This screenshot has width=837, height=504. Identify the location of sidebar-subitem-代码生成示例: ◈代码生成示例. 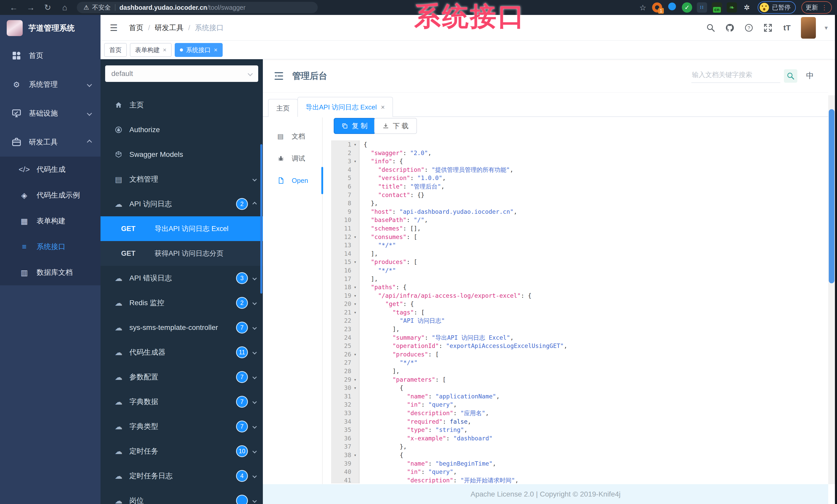
(50, 195).